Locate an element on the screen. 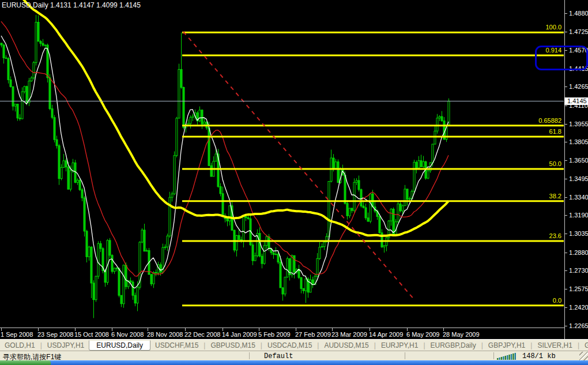  resize-grip is located at coordinates (583, 356).